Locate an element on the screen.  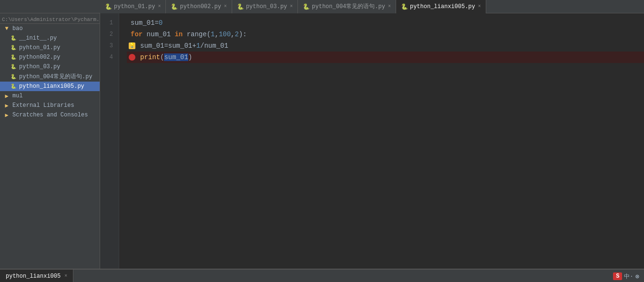
code-text-3: sum_01=sum_01+1/num_01 is located at coordinates (184, 46).